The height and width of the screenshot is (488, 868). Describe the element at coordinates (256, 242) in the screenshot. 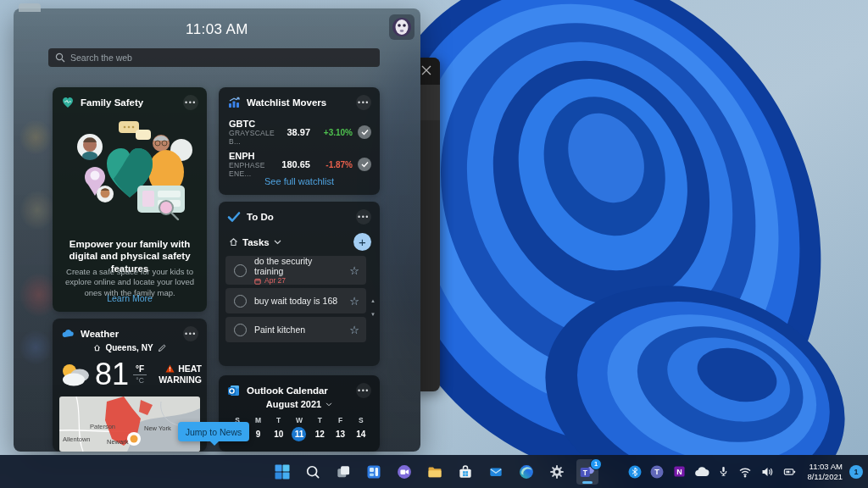

I see `task-list-selector: Tasks` at that location.